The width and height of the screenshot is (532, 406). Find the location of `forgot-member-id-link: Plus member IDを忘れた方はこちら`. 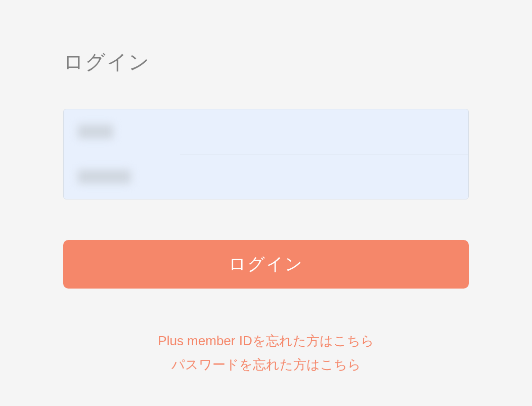

forgot-member-id-link: Plus member IDを忘れた方はこちら is located at coordinates (266, 341).